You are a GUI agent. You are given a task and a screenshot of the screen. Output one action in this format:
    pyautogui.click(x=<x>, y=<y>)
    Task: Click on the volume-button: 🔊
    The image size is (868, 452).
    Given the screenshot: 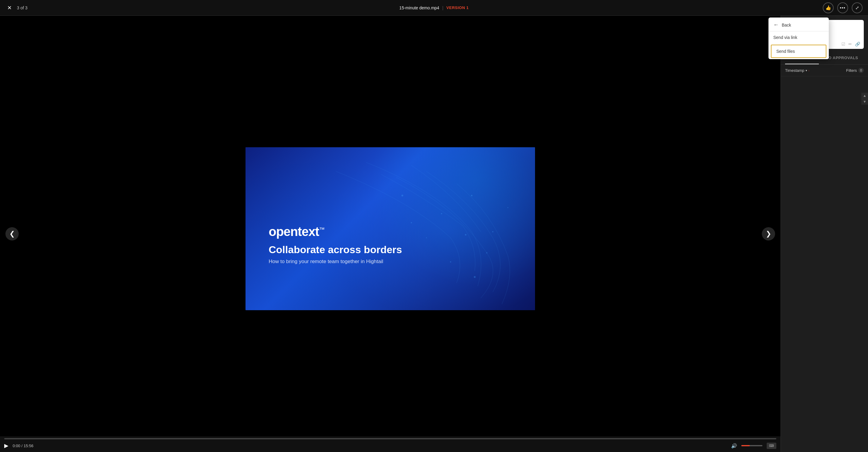 What is the action you would take?
    pyautogui.click(x=734, y=446)
    